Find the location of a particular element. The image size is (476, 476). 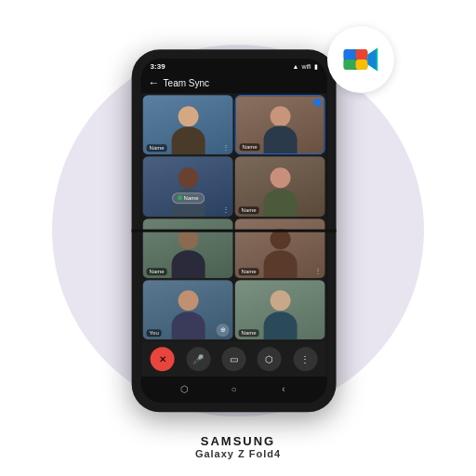

video-cell-3: Name ⋮ is located at coordinates (188, 186).